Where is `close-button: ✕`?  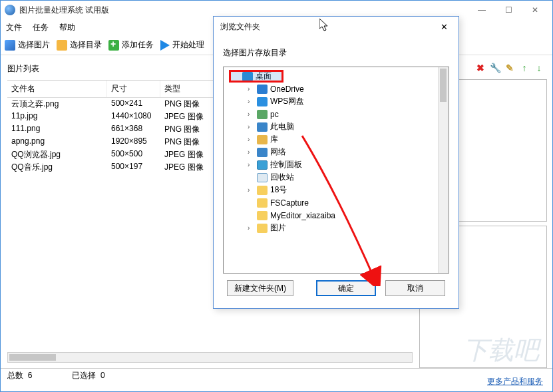
close-button: ✕ is located at coordinates (535, 10).